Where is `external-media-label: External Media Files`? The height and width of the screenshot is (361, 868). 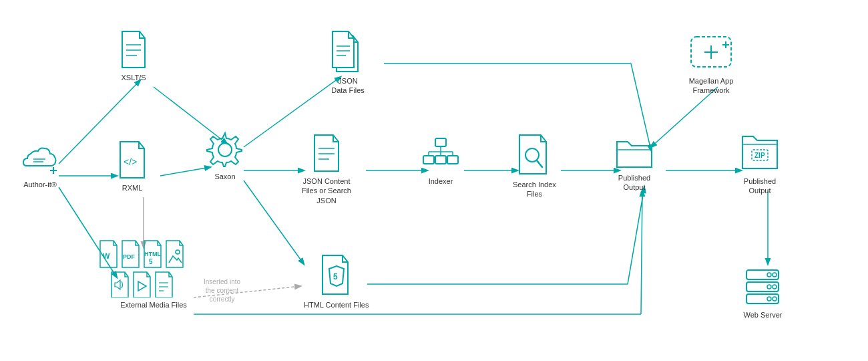 external-media-label: External Media Files is located at coordinates (154, 305).